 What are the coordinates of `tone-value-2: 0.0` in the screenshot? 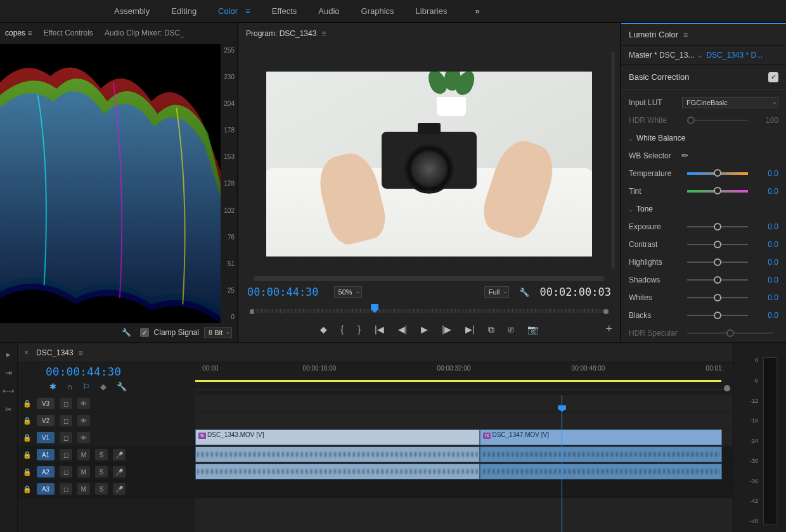 It's located at (766, 262).